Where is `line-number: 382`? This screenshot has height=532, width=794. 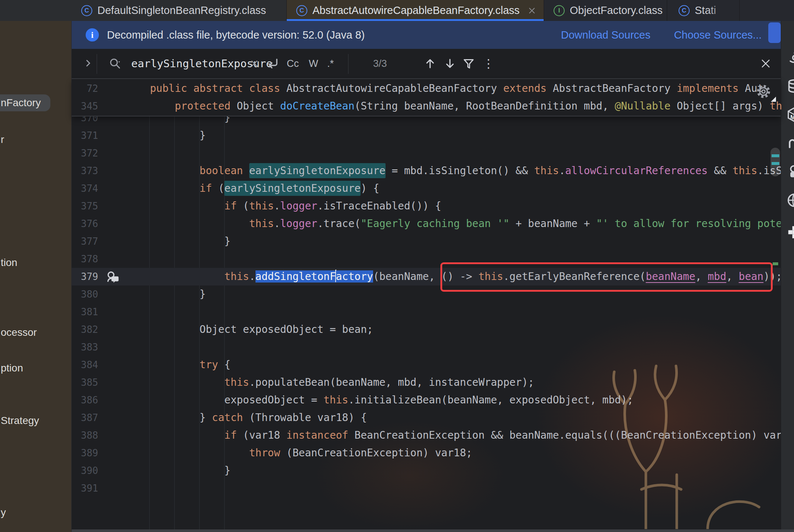
line-number: 382 is located at coordinates (85, 330).